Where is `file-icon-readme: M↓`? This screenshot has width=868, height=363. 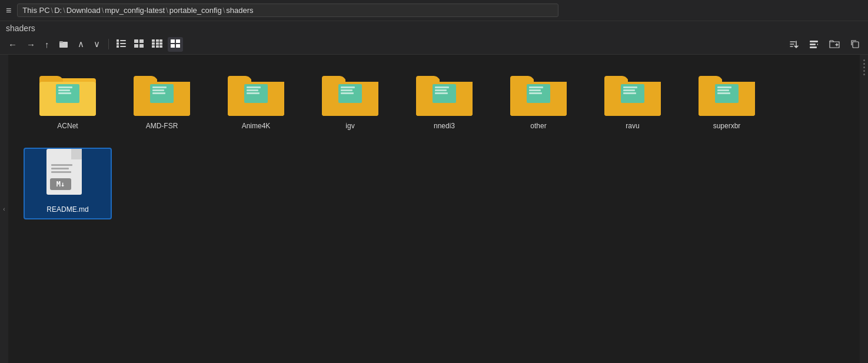 file-icon-readme: M↓ is located at coordinates (68, 177).